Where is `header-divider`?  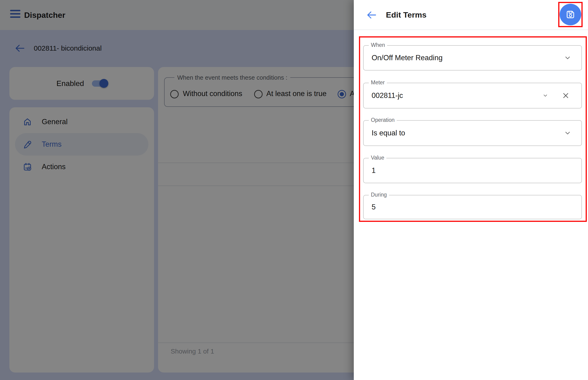
header-divider is located at coordinates (471, 30).